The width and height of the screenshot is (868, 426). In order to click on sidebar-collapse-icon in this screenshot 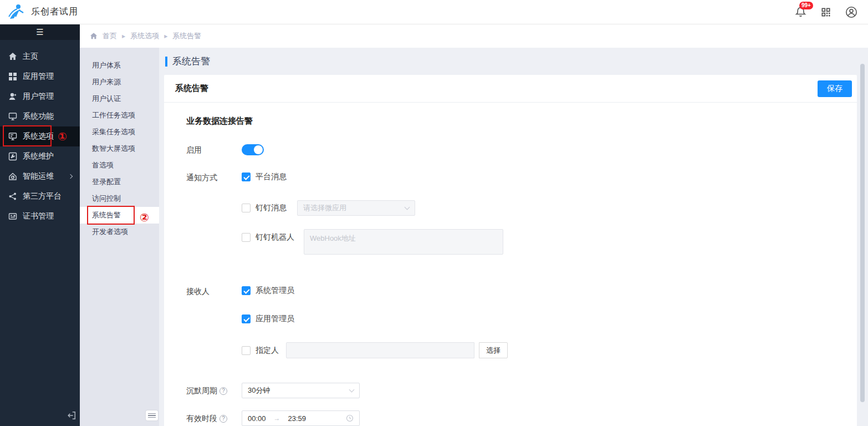, I will do `click(72, 415)`.